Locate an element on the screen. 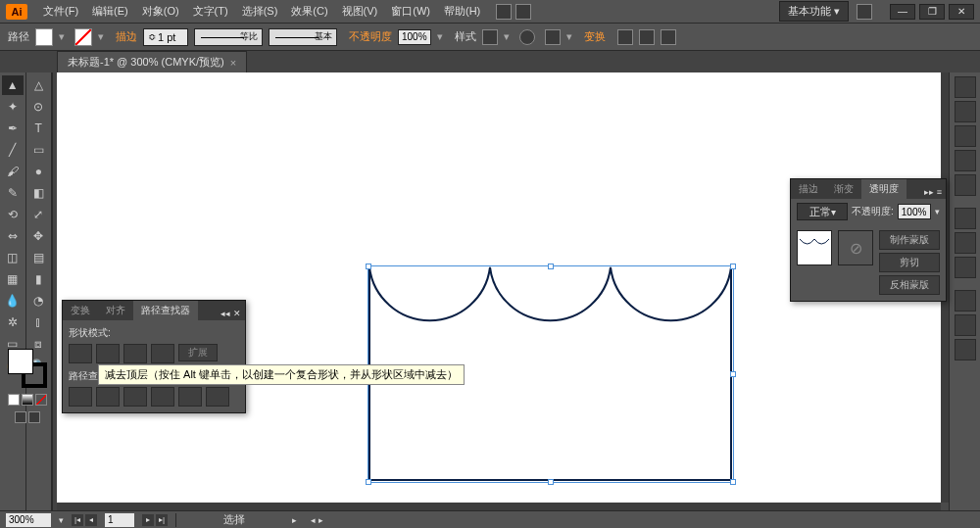 This screenshot has height=528, width=980. exclude-button is located at coordinates (163, 354).